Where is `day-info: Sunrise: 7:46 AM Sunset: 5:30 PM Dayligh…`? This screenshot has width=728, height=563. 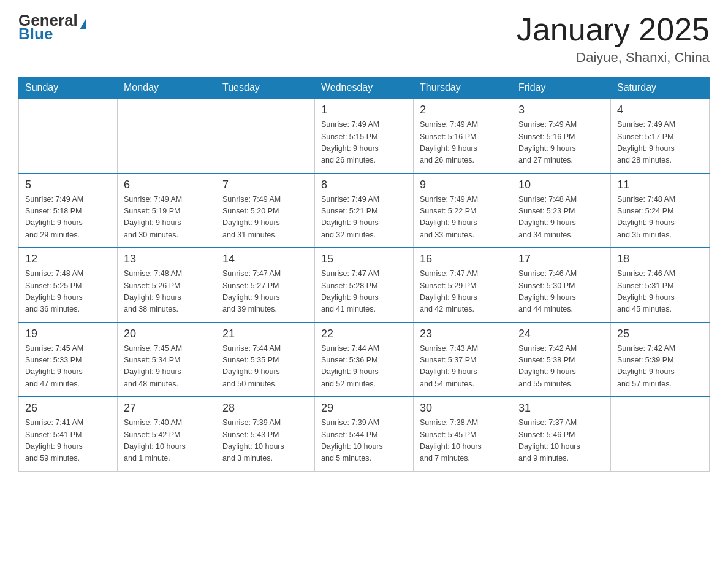
day-info: Sunrise: 7:46 AM Sunset: 5:30 PM Dayligh… is located at coordinates (561, 292).